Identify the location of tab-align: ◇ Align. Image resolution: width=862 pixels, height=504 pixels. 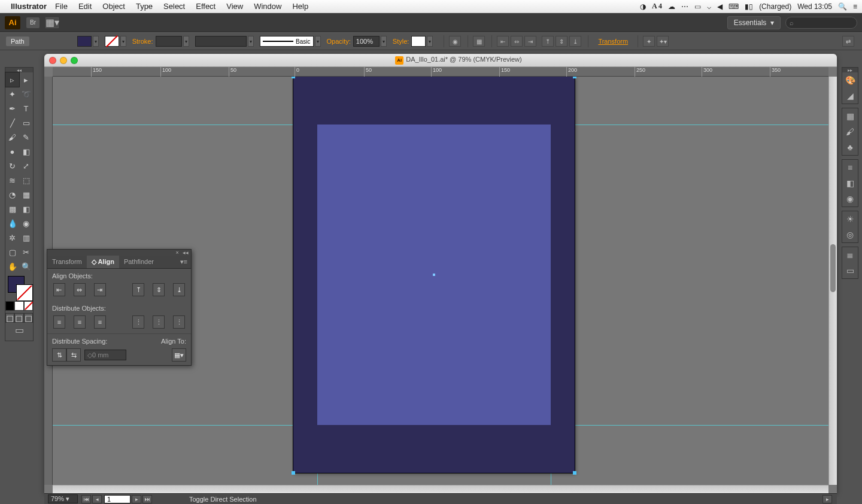
(103, 262).